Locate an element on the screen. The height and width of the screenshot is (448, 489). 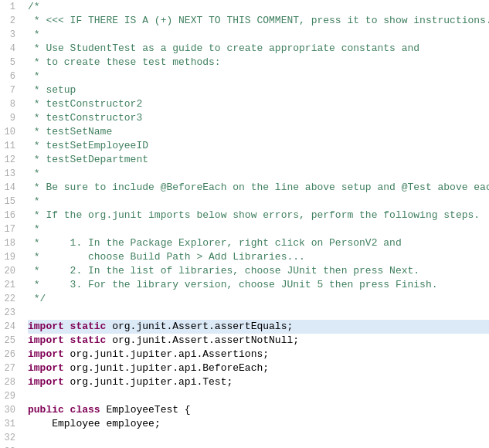
line-number: 14 is located at coordinates (9, 188).